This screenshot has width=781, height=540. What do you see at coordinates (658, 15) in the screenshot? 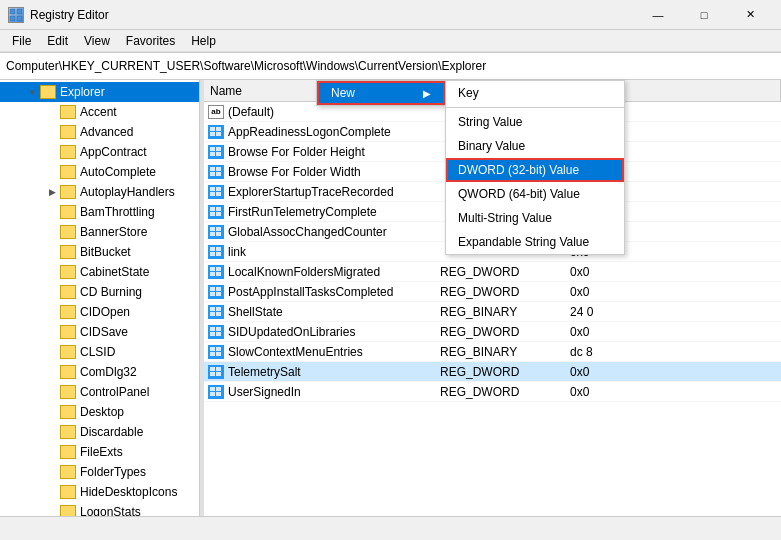
I see `minimize-button: —` at bounding box center [658, 15].